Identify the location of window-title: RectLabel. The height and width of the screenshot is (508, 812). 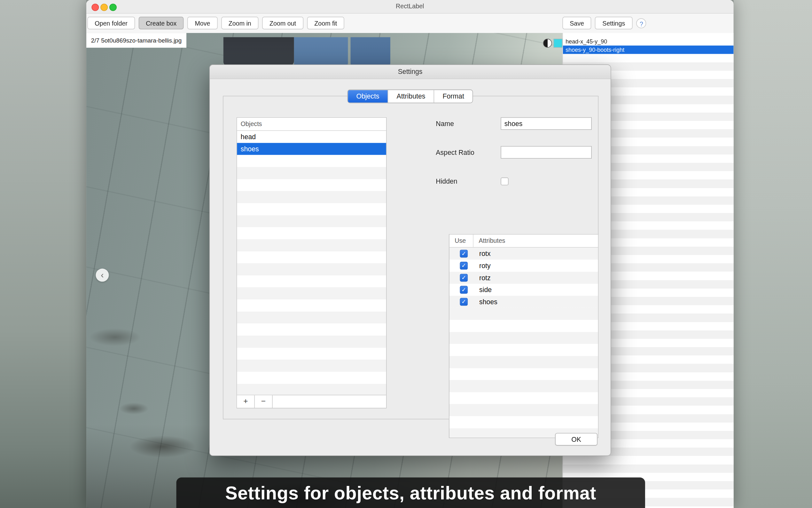
(410, 7).